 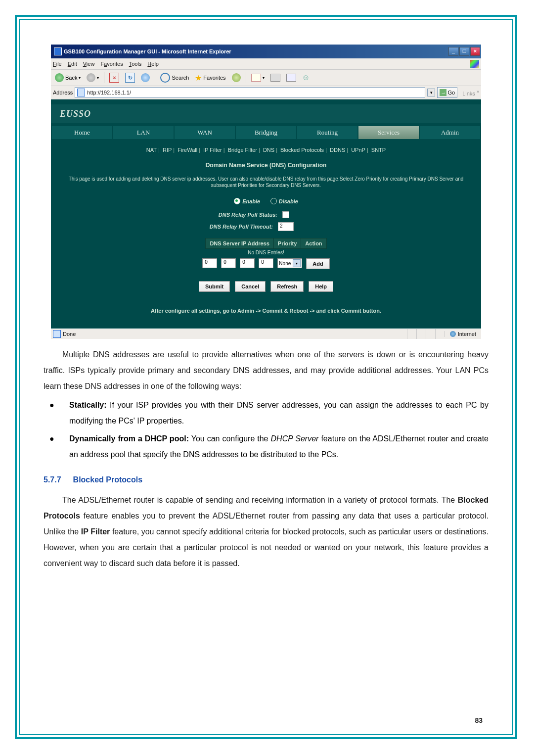 What do you see at coordinates (266, 311) in the screenshot?
I see `footer-note: After configure all settings, go to Admi…` at bounding box center [266, 311].